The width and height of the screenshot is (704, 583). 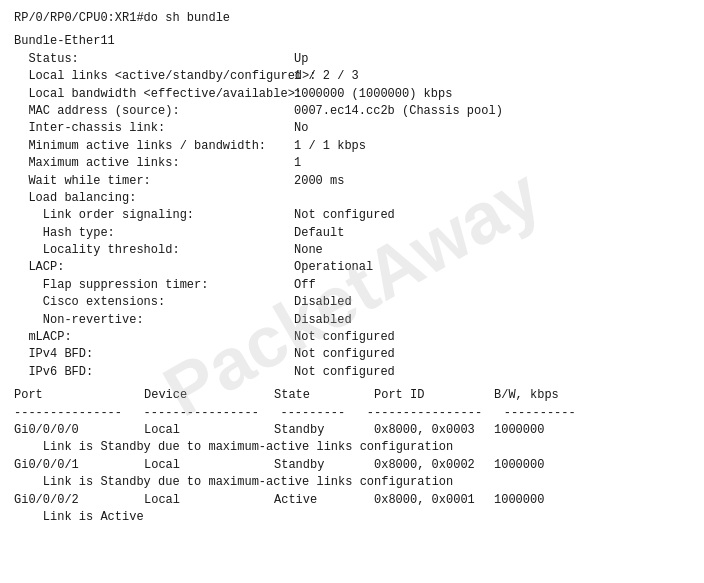 What do you see at coordinates (352, 466) in the screenshot?
I see `table-row: Gi0/0/0/1 Local Standby 0x8000, 0x0002 1…` at bounding box center [352, 466].